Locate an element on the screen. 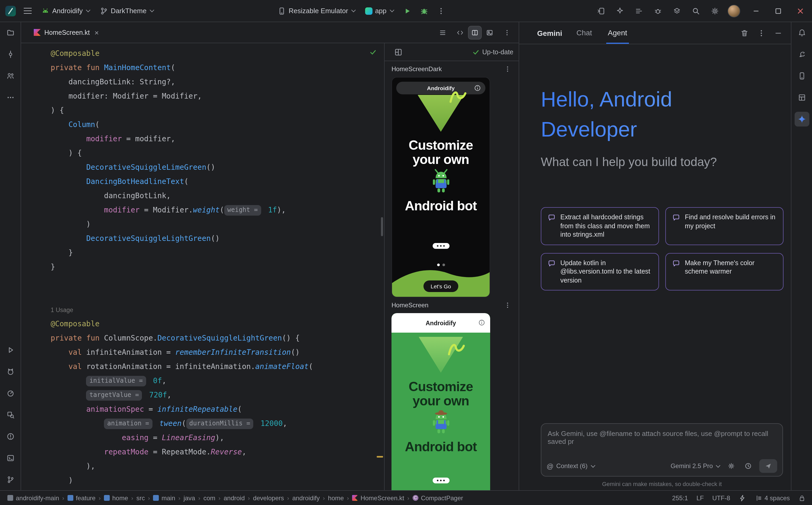 The width and height of the screenshot is (812, 505). app-inspection-tool-button is located at coordinates (10, 415).